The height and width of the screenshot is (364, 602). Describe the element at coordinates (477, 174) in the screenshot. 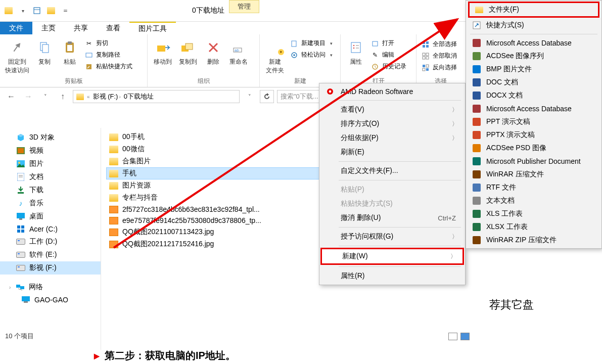

I see `rar-icon` at that location.